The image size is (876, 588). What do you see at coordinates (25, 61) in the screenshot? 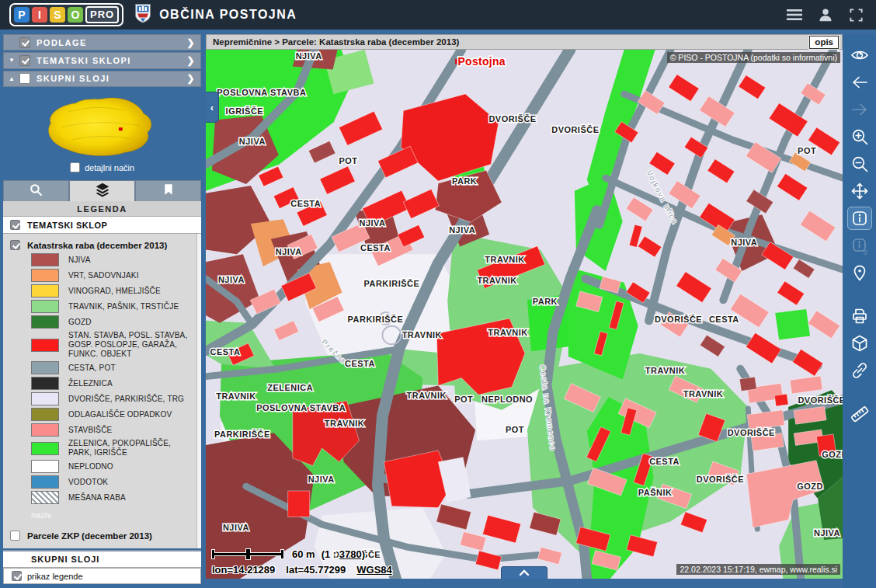
I see `tematski-sklopi-checkbox` at bounding box center [25, 61].